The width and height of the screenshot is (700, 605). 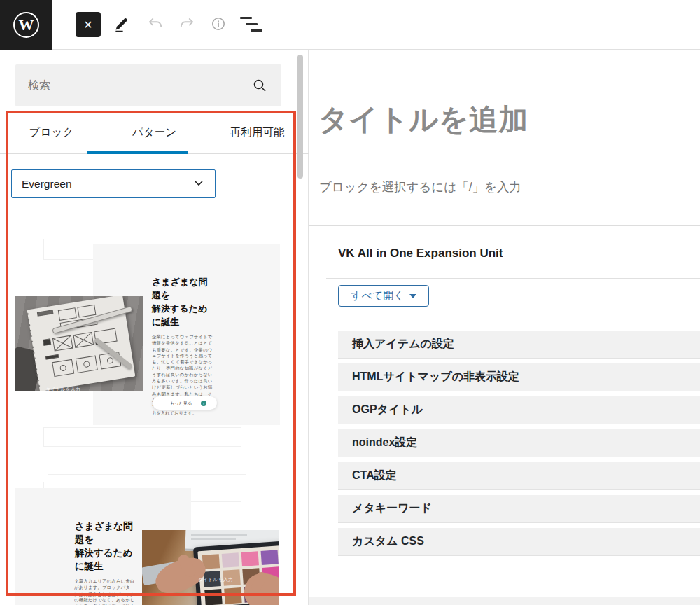 What do you see at coordinates (27, 25) in the screenshot?
I see `wordpress-logo: W` at bounding box center [27, 25].